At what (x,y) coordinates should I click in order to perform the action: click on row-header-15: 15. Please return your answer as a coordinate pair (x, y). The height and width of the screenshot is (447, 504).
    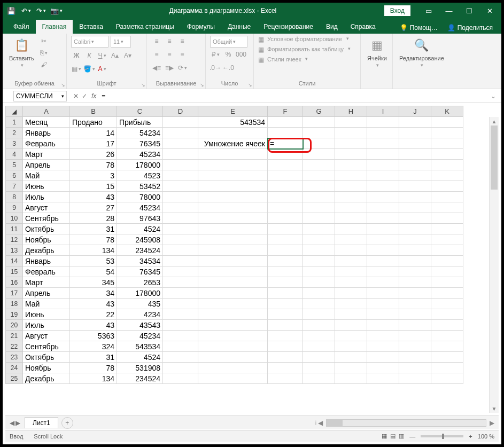
    Looking at the image, I should click on (14, 272).